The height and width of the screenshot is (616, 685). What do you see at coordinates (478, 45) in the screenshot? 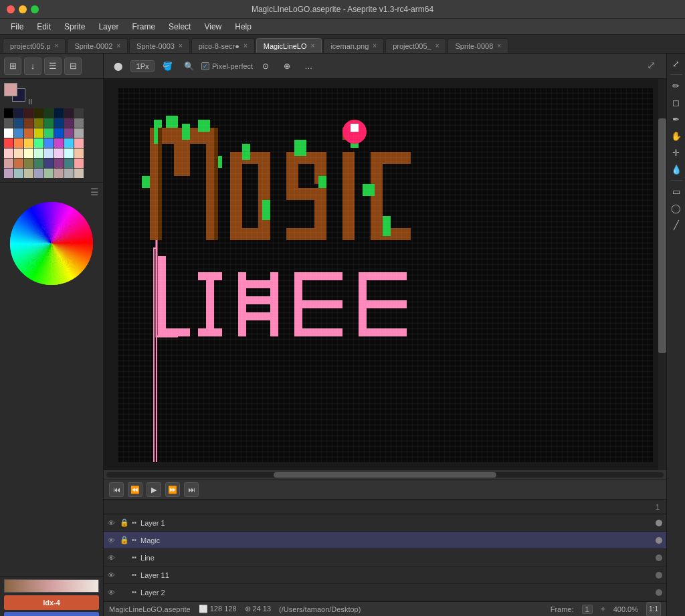
I see `tab-sprite0008: Sprite-0008×` at bounding box center [478, 45].